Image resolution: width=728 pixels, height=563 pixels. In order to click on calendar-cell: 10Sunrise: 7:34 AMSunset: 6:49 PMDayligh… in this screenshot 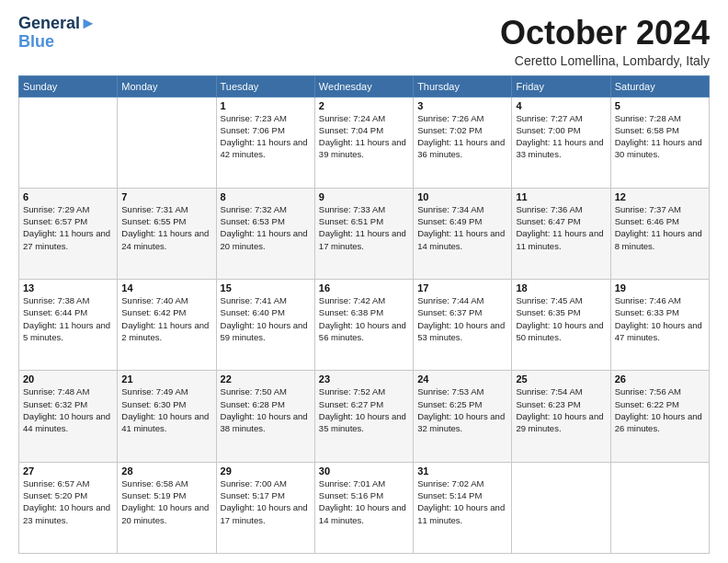, I will do `click(463, 234)`.